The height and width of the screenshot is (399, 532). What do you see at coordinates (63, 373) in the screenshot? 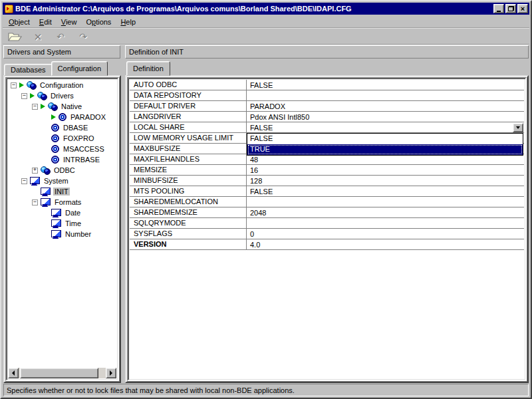
I see `horizontal-scrollbar` at bounding box center [63, 373].